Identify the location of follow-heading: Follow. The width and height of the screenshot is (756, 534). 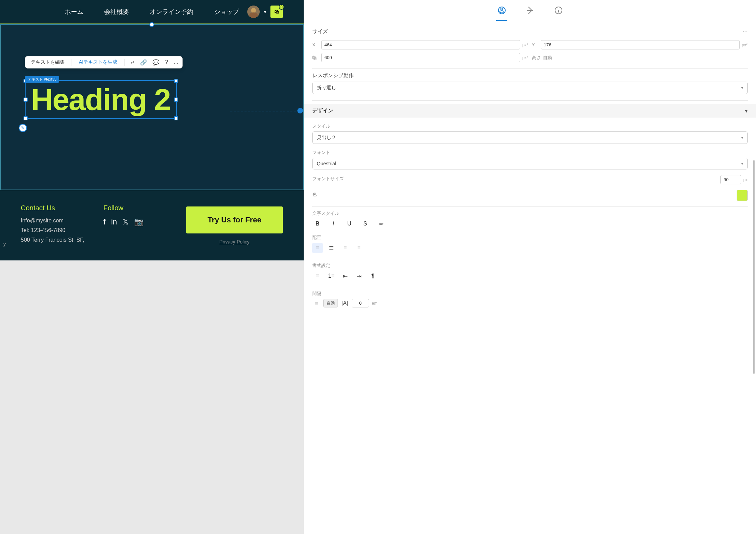
(138, 208).